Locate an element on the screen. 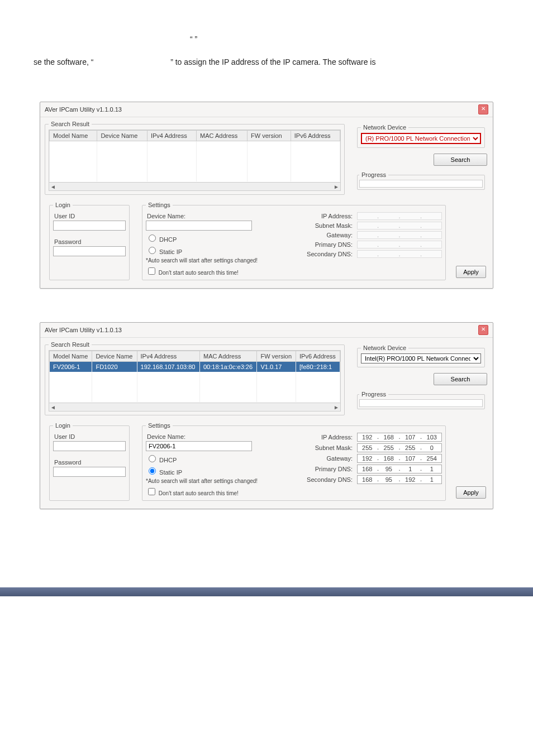 This screenshot has width=533, height=756. window1-title: AVer IPCam Utility v1.1.0.13 is located at coordinates (83, 109).